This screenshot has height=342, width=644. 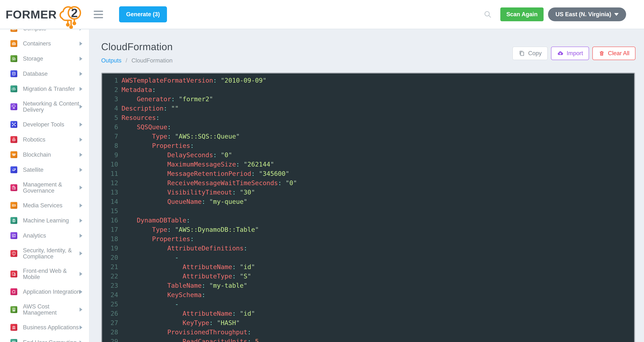 What do you see at coordinates (110, 239) in the screenshot?
I see `line-number: 18` at bounding box center [110, 239].